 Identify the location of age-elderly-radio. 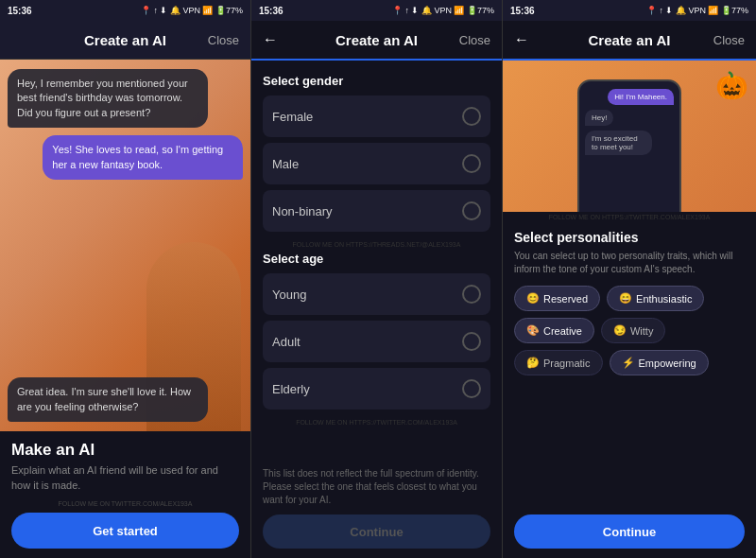
(472, 389).